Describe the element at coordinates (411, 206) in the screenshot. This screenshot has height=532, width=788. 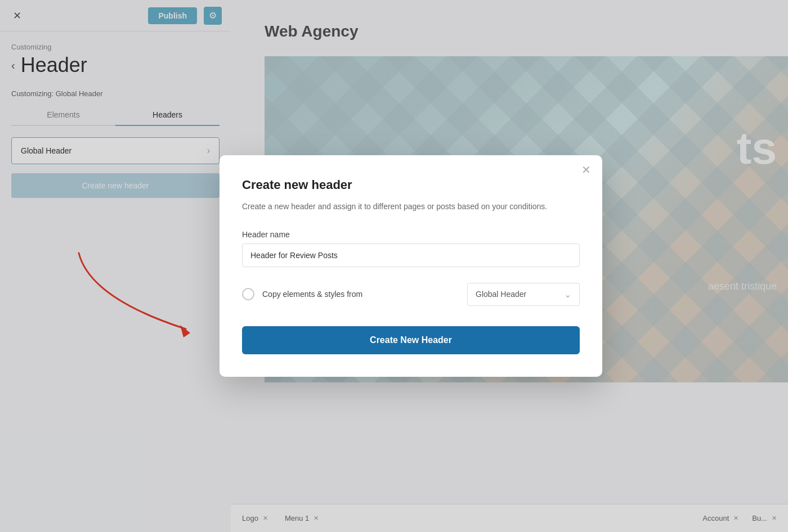
I see `modal-description: Create a new header and assign it to dif…` at that location.